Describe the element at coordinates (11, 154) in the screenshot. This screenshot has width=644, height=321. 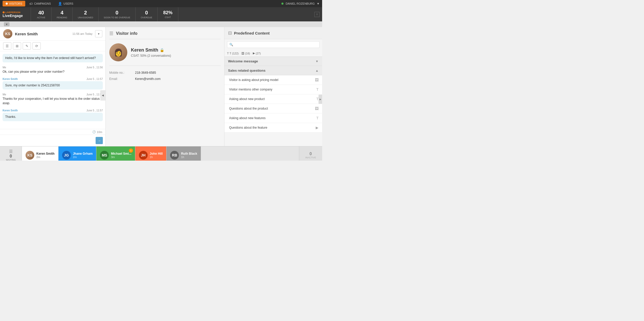
I see `menu-waiting-area: ☰ 0 WAITING` at that location.